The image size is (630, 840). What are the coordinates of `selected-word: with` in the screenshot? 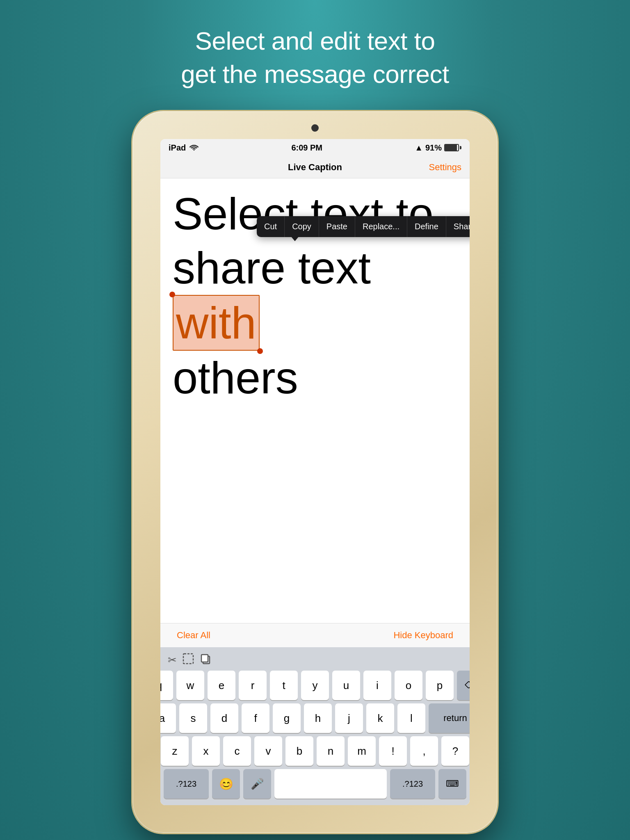 It's located at (216, 323).